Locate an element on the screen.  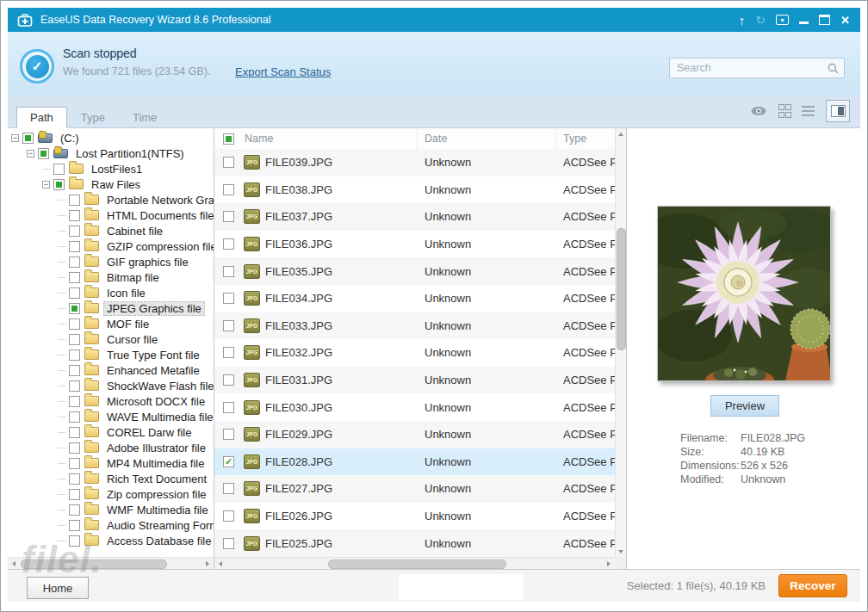
search-icon is located at coordinates (834, 69).